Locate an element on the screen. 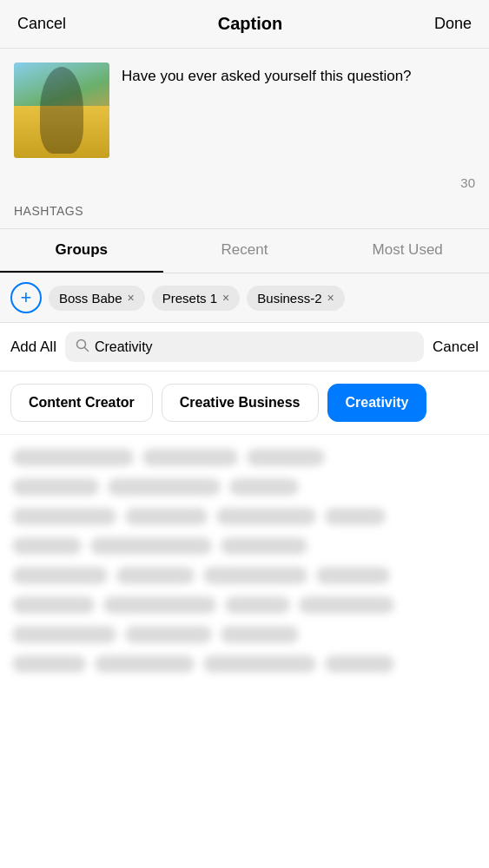  tab-recent: Recent is located at coordinates (245, 251).